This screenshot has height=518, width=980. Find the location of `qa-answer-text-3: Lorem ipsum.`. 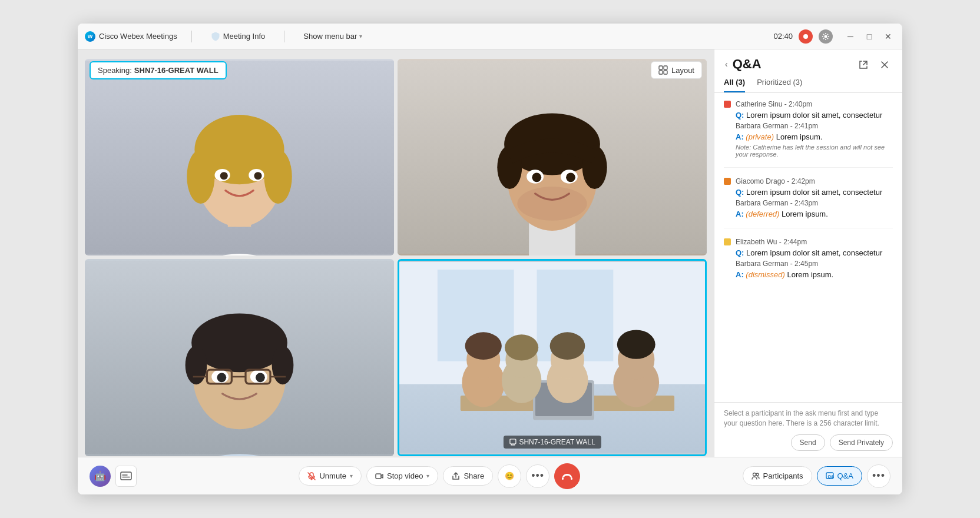

qa-answer-text-3: Lorem ipsum. is located at coordinates (810, 274).